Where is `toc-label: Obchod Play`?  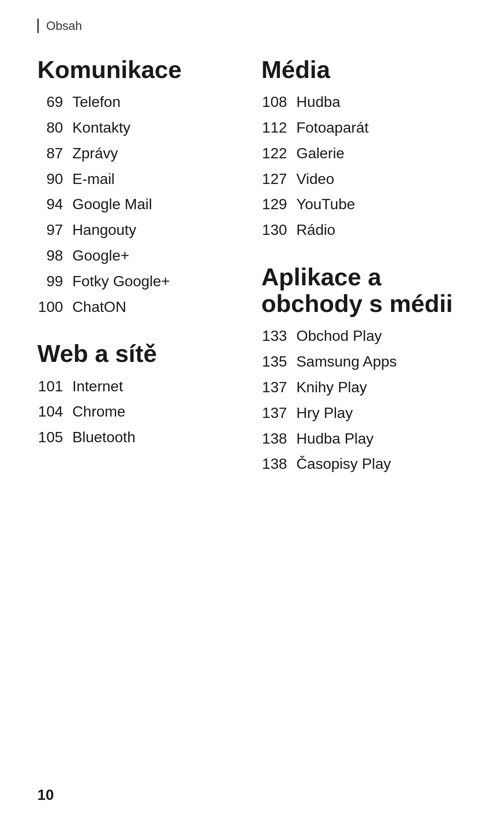 toc-label: Obchod Play is located at coordinates (339, 336).